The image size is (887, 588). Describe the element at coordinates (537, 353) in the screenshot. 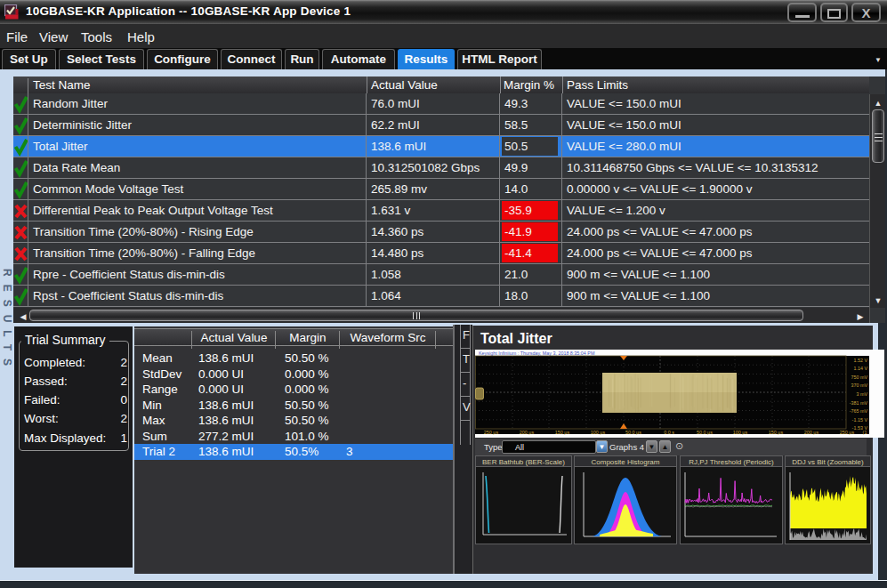

I see `svg-text:Keysight Infiniium : Thursday,: Keysight Infiniium : Thursday, May 3, 20…` at that location.